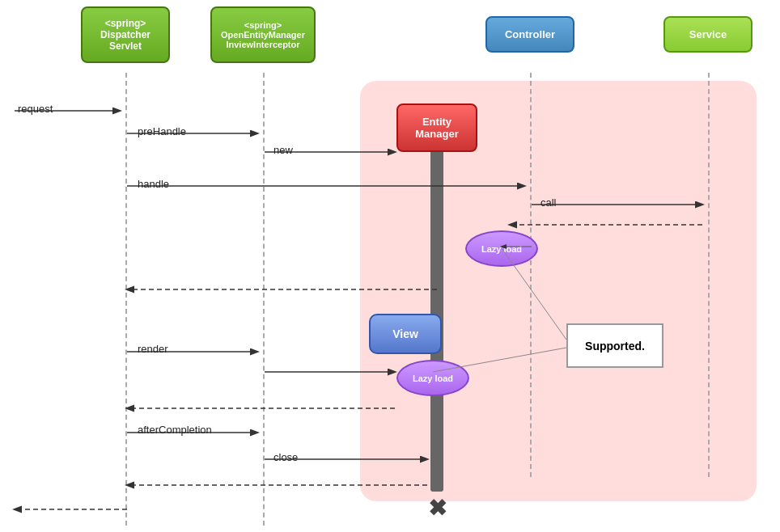 The width and height of the screenshot is (780, 532). I want to click on openentity-interceptor-node: <spring>OpenEntityManagerInviewIntercept…, so click(263, 35).